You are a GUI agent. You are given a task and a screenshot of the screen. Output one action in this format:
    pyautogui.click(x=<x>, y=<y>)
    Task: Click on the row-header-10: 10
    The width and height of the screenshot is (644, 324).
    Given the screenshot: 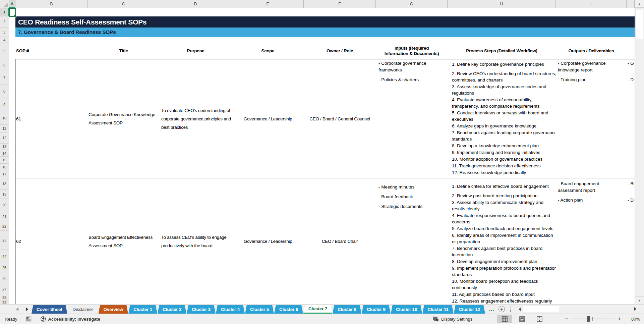 What is the action you would take?
    pyautogui.click(x=4, y=118)
    